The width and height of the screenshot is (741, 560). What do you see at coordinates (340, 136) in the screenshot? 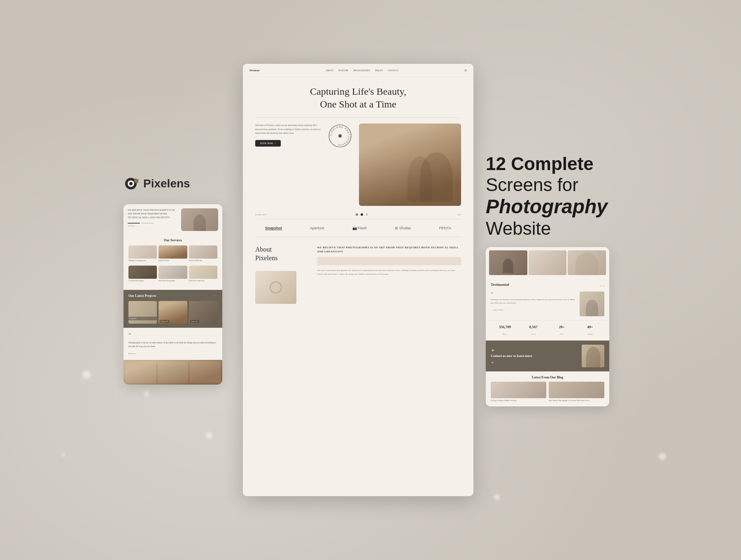
I see `stamp-svg: PIXELENS PHOTOGRAPHY` at bounding box center [340, 136].